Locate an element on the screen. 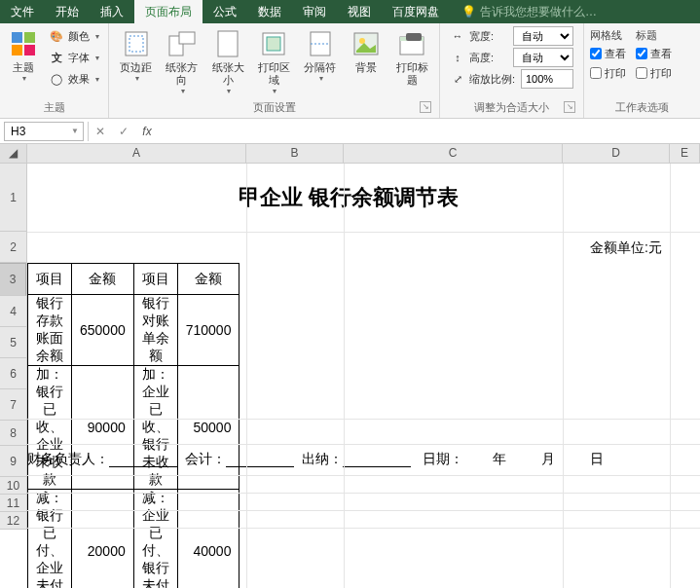 The image size is (700, 588). row-7: 7 is located at coordinates (14, 405).